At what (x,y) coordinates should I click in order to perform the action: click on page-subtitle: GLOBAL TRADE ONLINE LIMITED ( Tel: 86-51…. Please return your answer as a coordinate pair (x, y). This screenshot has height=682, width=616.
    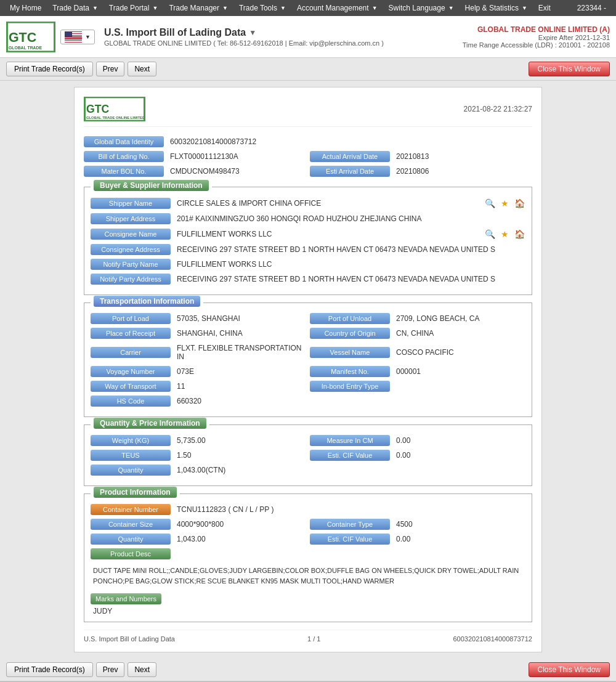
    Looking at the image, I should click on (283, 43).